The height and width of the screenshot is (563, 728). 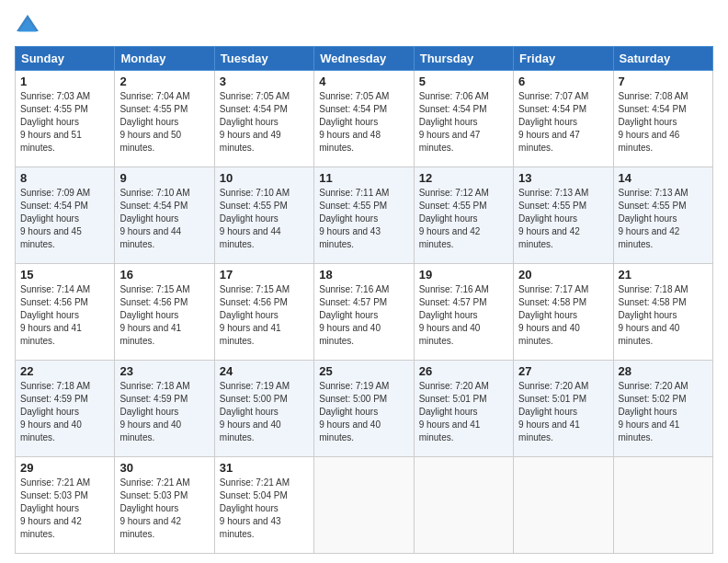 What do you see at coordinates (364, 178) in the screenshot?
I see `day-number: 11` at bounding box center [364, 178].